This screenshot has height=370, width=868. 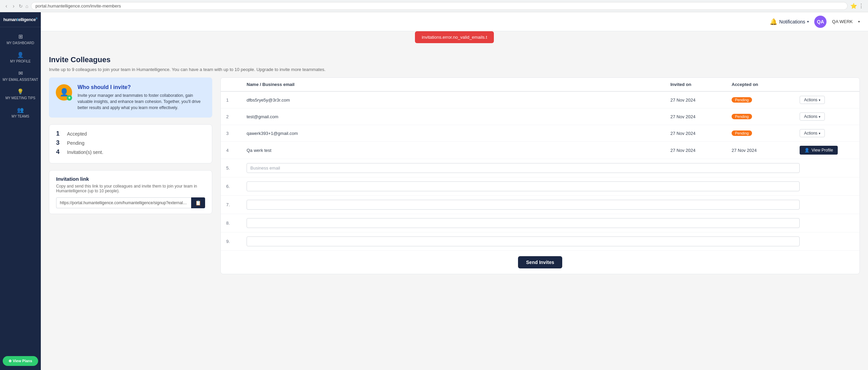 I want to click on row-num: 5., so click(x=236, y=168).